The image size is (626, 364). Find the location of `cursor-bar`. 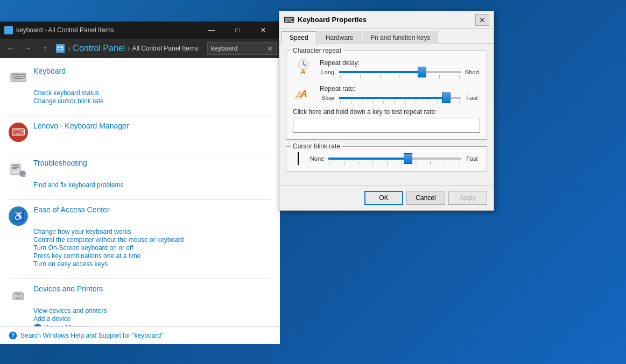

cursor-bar is located at coordinates (298, 159).